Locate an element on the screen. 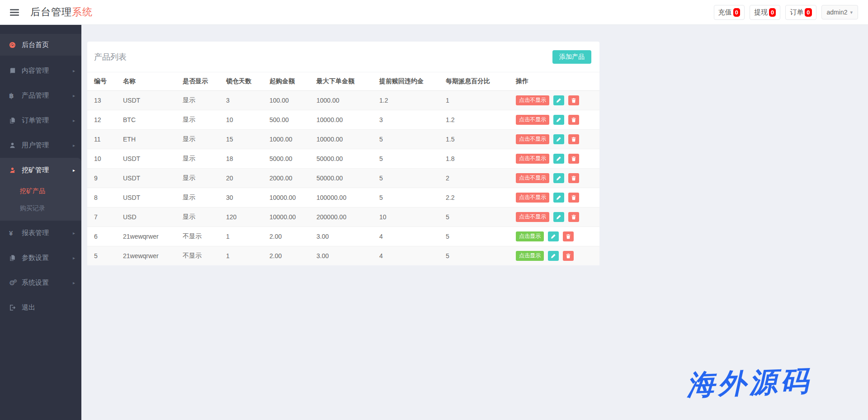  cell-penalty: 1.2 is located at coordinates (406, 100).